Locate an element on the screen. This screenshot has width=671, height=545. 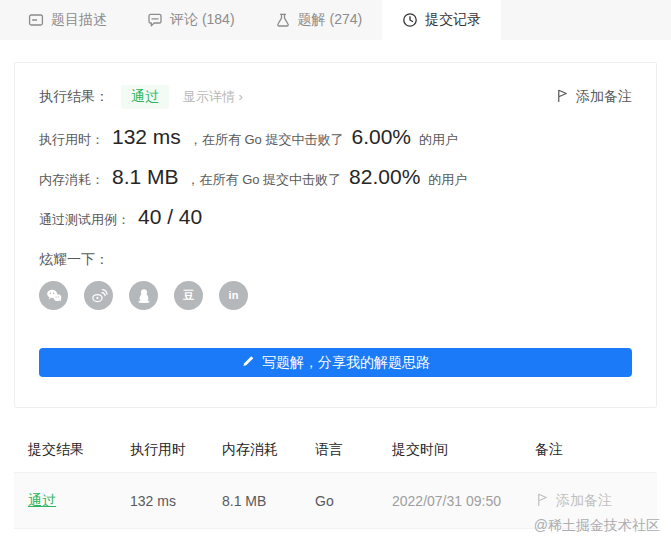
runtime-row: 执行用时： 132 ms ，在所有 Go 提交中击败了 6.00% 的用户 is located at coordinates (336, 137).